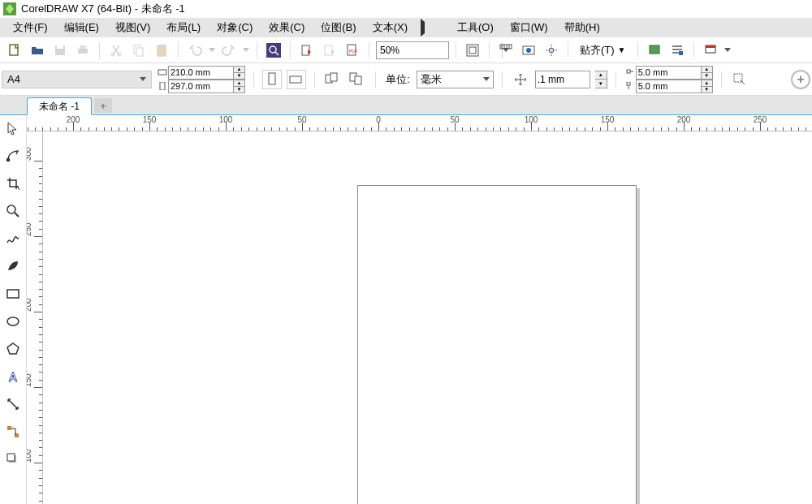 This screenshot has height=504, width=812. What do you see at coordinates (274, 50) in the screenshot?
I see `search-content-button` at bounding box center [274, 50].